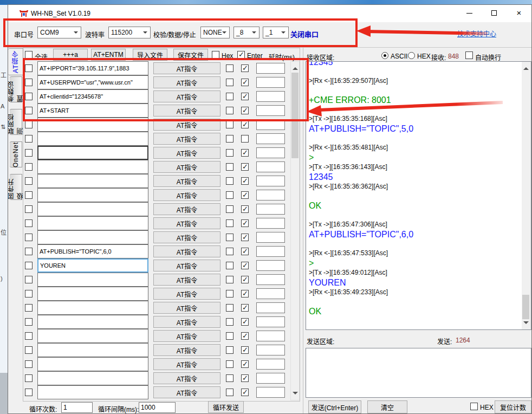 The width and height of the screenshot is (532, 414). What do you see at coordinates (304, 34) in the screenshot?
I see `close-serial-button: 关闭串口` at bounding box center [304, 34].